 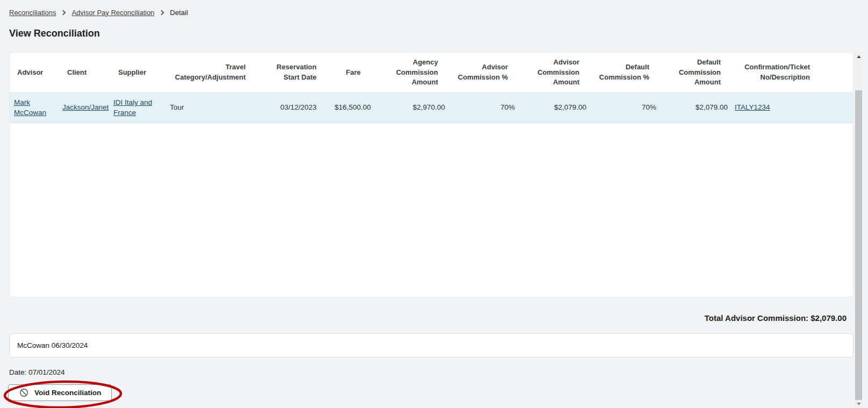 I want to click on column-header-client: Client, so click(x=85, y=73).